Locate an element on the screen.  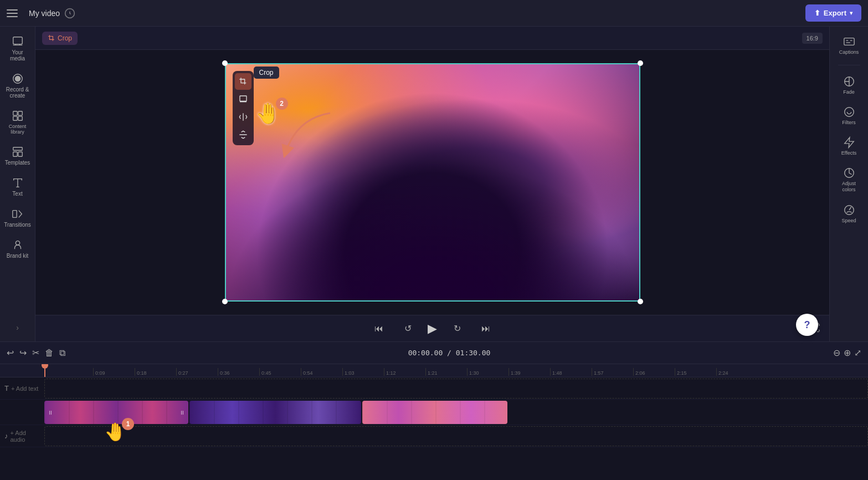
ruler-mark-15: 2:15 is located at coordinates (696, 372).